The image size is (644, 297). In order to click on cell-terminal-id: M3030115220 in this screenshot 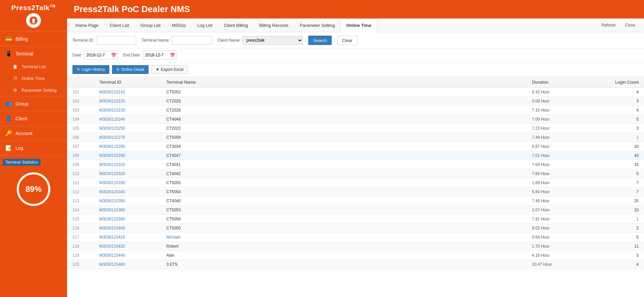, I will do `click(127, 101)`.